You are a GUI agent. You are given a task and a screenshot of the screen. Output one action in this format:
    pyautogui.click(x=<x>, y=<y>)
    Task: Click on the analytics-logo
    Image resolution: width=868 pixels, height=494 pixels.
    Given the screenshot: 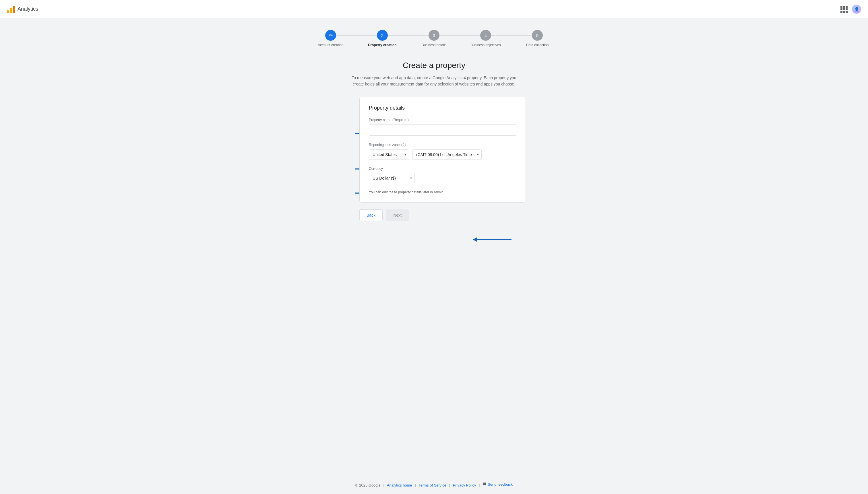 What is the action you would take?
    pyautogui.click(x=11, y=9)
    